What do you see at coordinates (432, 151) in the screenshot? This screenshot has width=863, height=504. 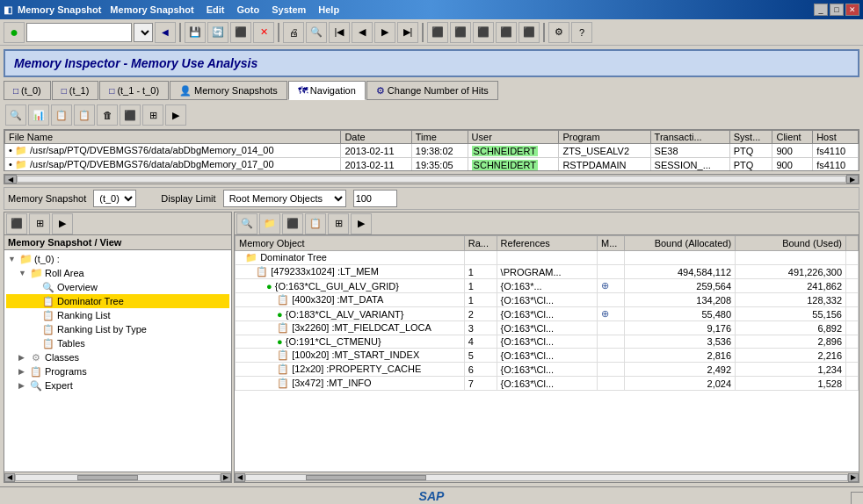 I see `file-row-1: • 📁 /usr/sap/PTQ/DVEBMGS76/data/abDbgMem…` at bounding box center [432, 151].